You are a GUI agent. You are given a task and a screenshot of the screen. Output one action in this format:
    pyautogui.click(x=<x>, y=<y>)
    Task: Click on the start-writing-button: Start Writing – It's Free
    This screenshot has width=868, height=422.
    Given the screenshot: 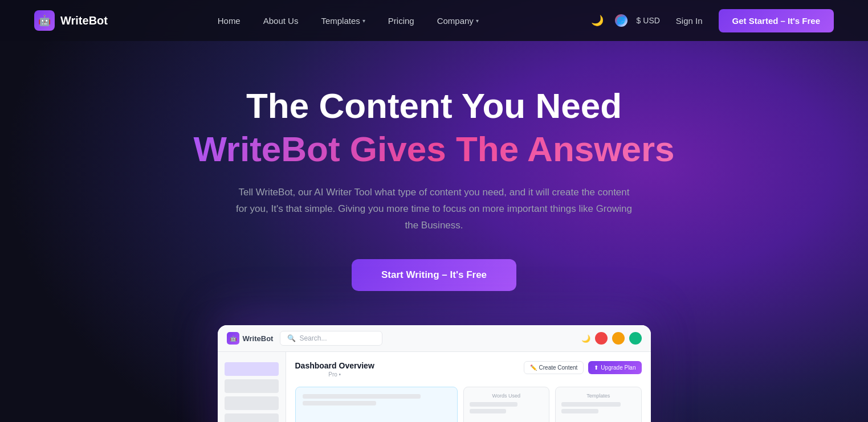 What is the action you would take?
    pyautogui.click(x=434, y=275)
    